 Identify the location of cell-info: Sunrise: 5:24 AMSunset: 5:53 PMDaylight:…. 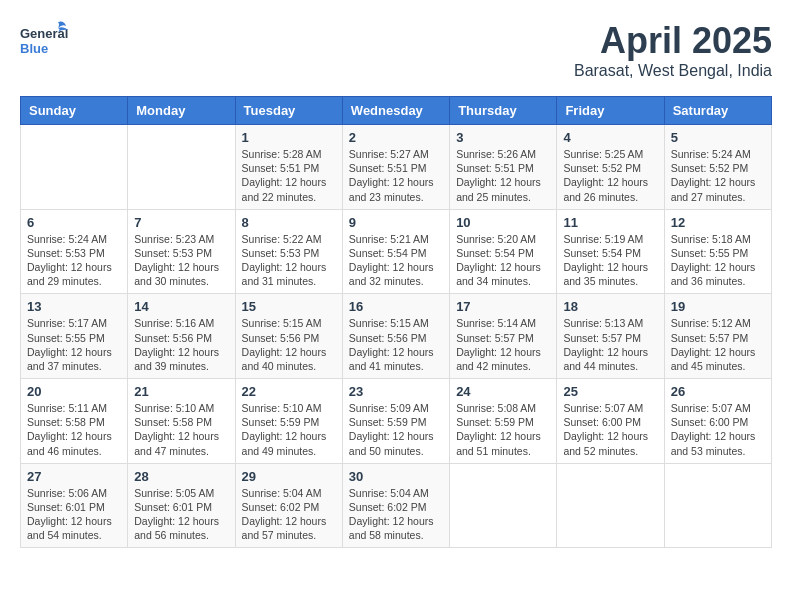
(74, 260).